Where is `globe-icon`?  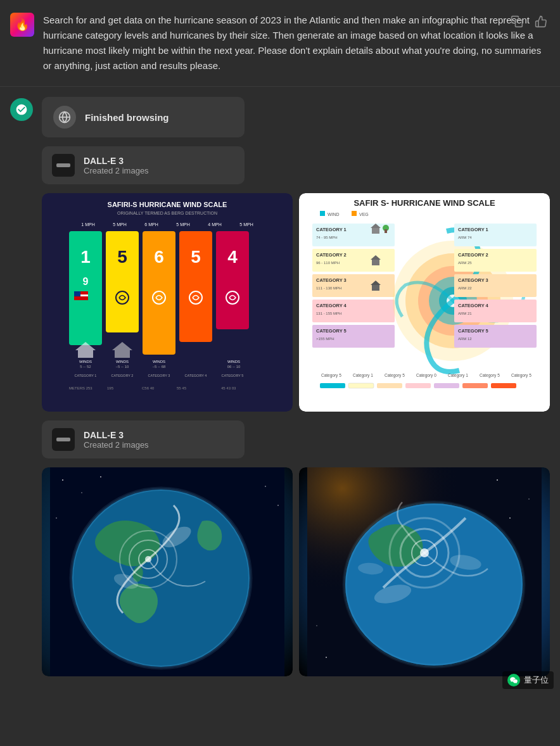 globe-icon is located at coordinates (65, 117).